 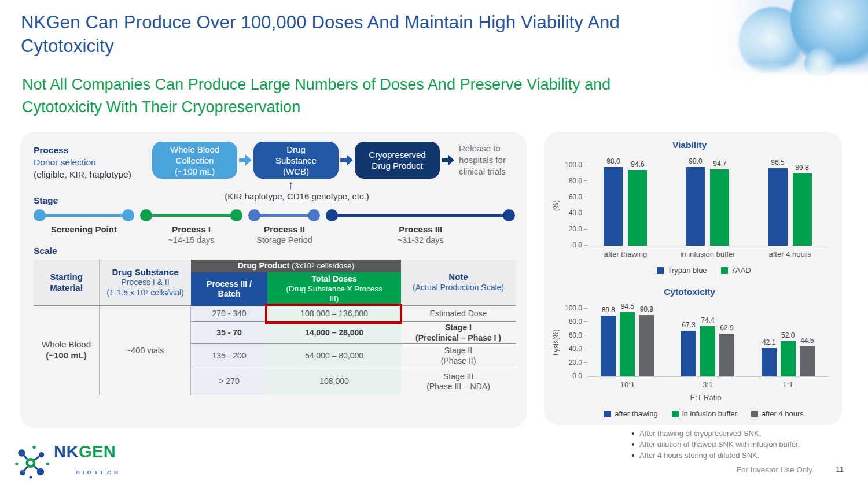 I want to click on page-number: 11, so click(x=840, y=469).